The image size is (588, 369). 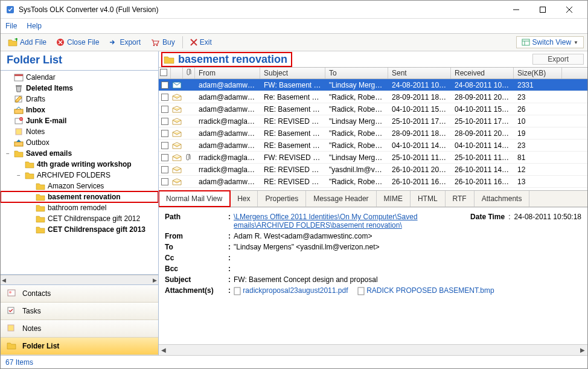 I want to click on tree-item-calendar: Calendar, so click(x=80, y=77).